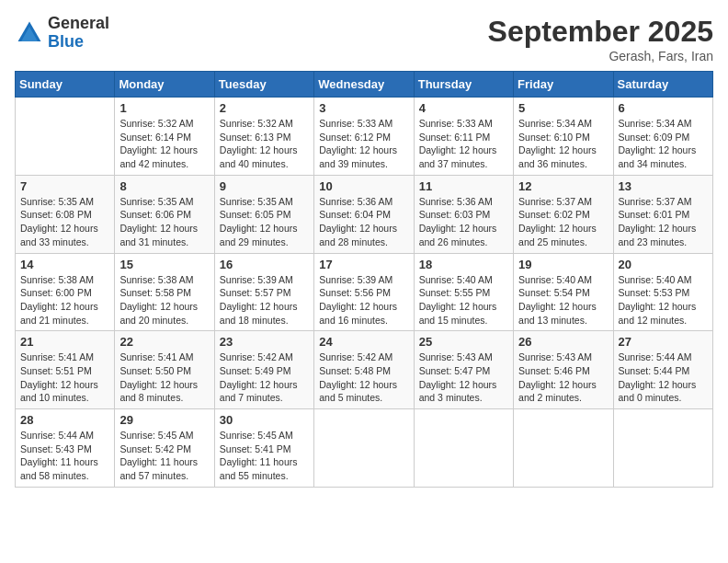  What do you see at coordinates (364, 293) in the screenshot?
I see `calendar-week-3: 14Sunrise: 5:38 AM Sunset: 6:00 PM Dayli…` at bounding box center [364, 293].